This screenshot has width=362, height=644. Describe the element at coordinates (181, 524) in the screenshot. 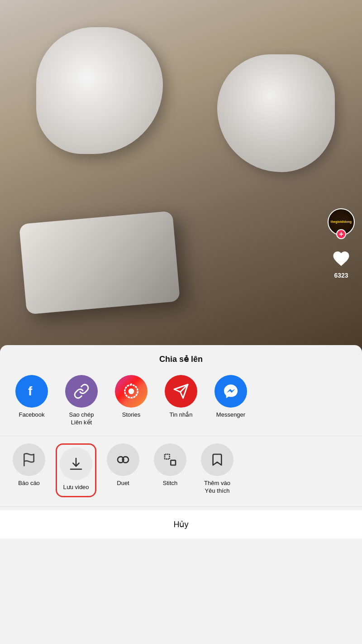

I see `cancel-button: Hủy` at that location.